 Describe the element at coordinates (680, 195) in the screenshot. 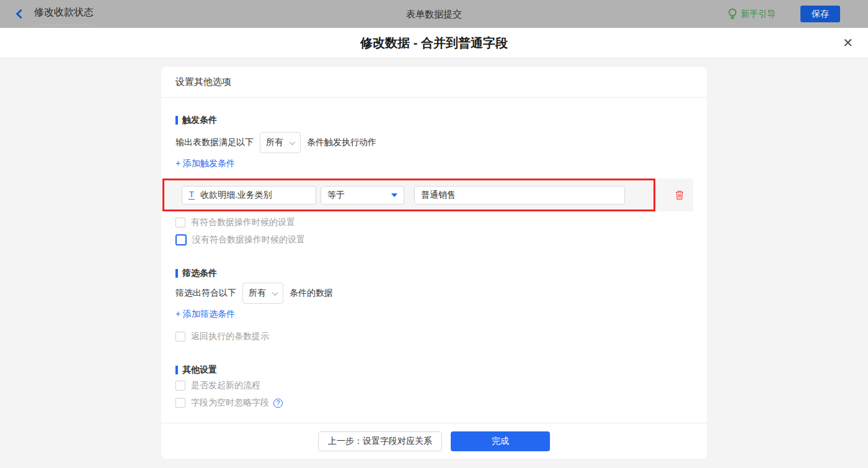

I see `trash-icon` at that location.